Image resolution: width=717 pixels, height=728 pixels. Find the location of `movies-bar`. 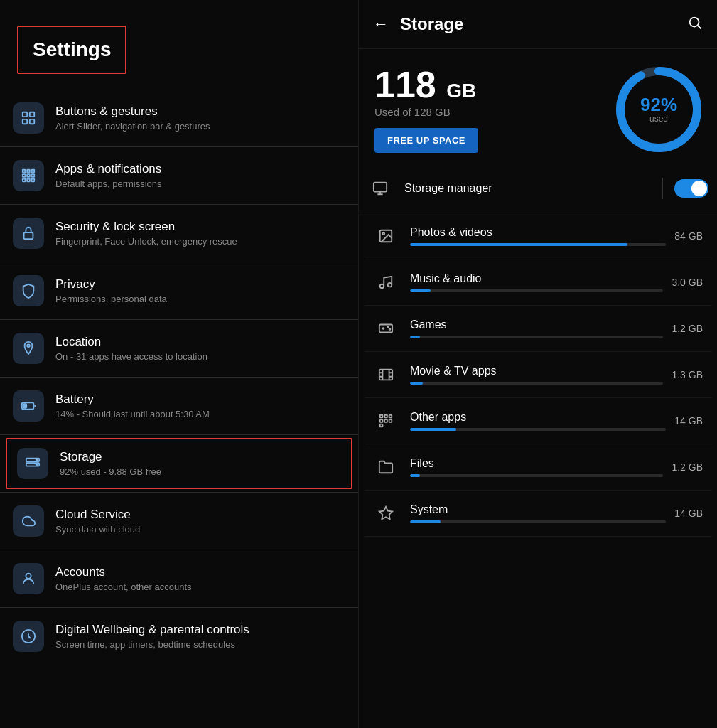

movies-bar is located at coordinates (537, 383).